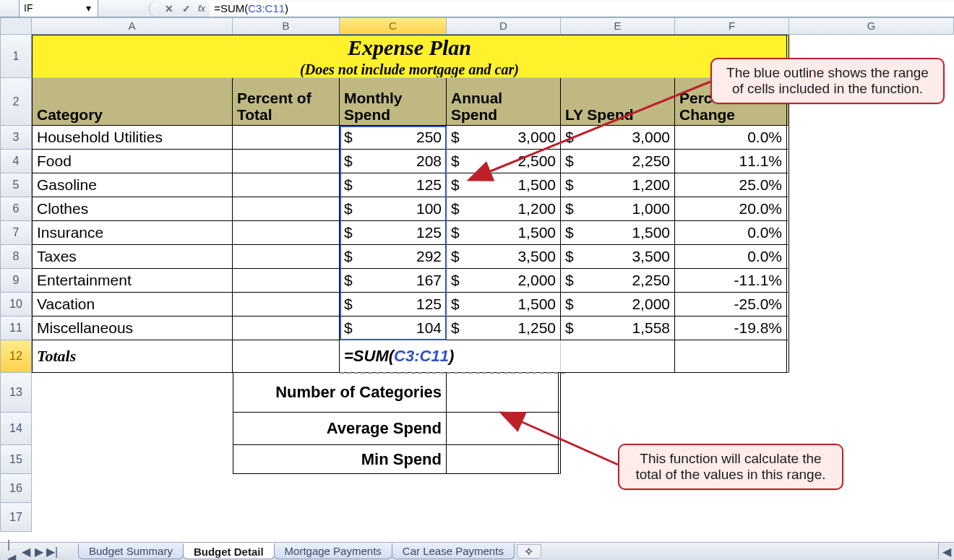 This screenshot has width=954, height=560. Describe the element at coordinates (529, 551) in the screenshot. I see `new-sheet-button: ✧` at that location.